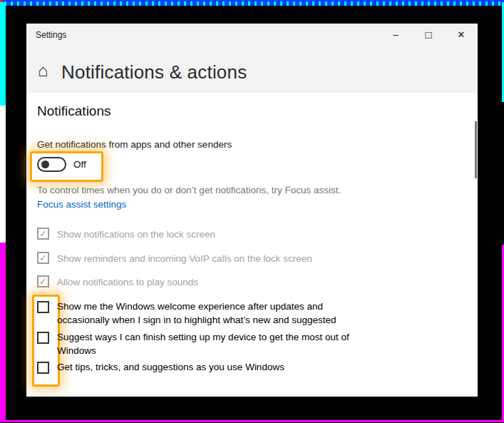  I want to click on toggle-knob, so click(46, 164).